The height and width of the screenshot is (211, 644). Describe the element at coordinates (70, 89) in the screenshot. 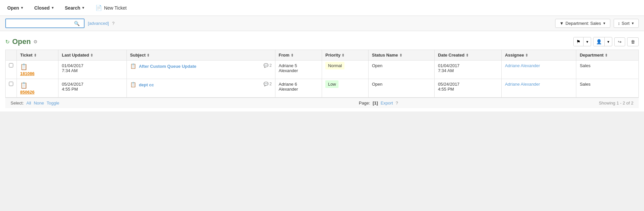

I see `last-updated-time: 4:55 PM` at that location.